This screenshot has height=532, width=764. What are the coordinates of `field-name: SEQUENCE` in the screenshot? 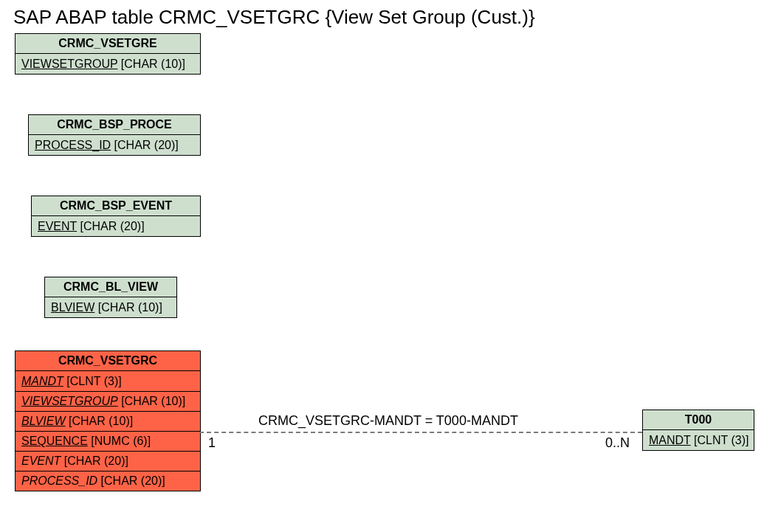 It's located at (55, 441).